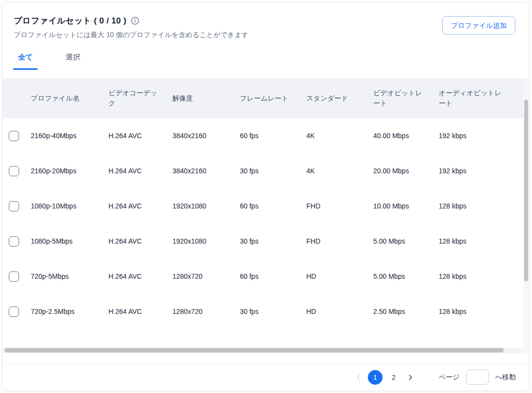 Image resolution: width=532 pixels, height=393 pixels. Describe the element at coordinates (266, 21) in the screenshot. I see `card-header: プロファイルセット ( 0 / 10 ) プロファイルセットには最大 10 個の…` at that location.